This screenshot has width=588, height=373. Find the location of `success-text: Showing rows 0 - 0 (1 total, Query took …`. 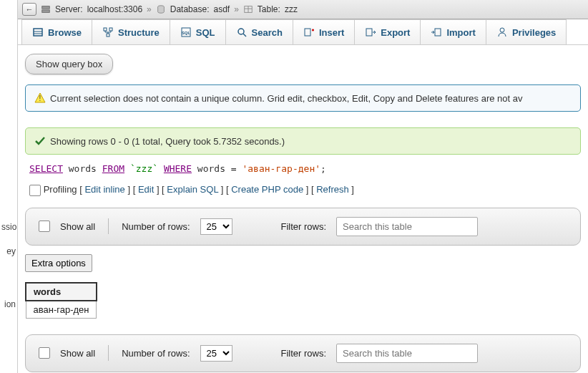

success-text: Showing rows 0 - 0 (1 total, Query took … is located at coordinates (167, 142).